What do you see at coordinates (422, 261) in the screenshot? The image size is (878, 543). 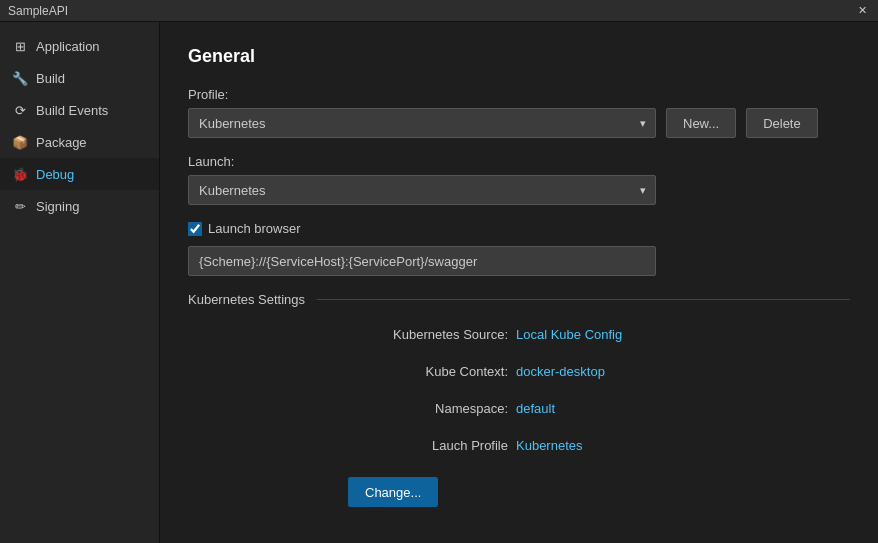 I see `url-input` at bounding box center [422, 261].